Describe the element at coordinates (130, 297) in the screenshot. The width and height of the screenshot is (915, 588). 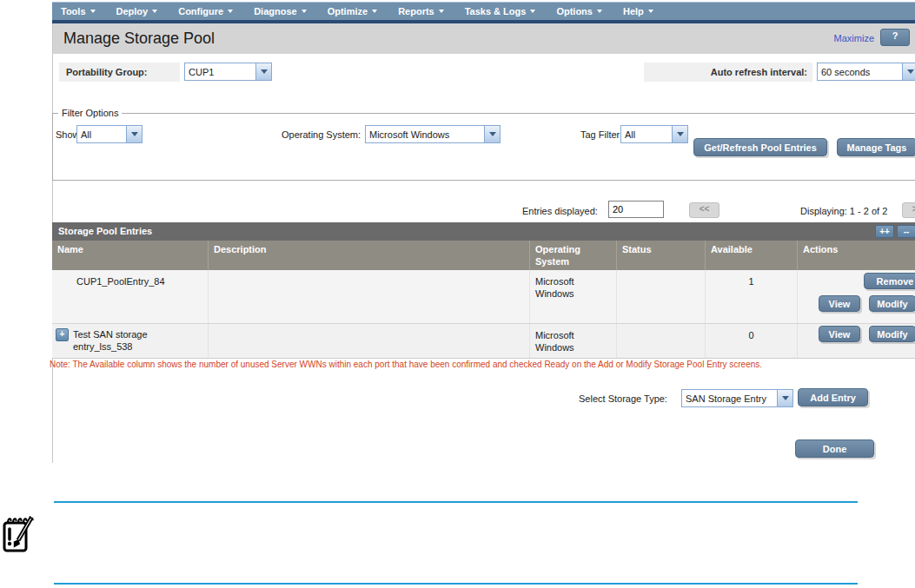
I see `row-name: CUP1_PoolEntry_84` at that location.